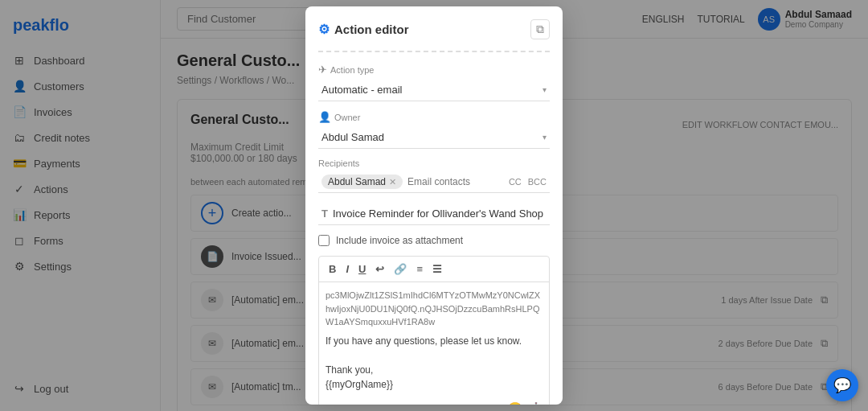 Image resolution: width=868 pixels, height=411 pixels. What do you see at coordinates (347, 117) in the screenshot?
I see `owner-label-text: Owner` at bounding box center [347, 117].